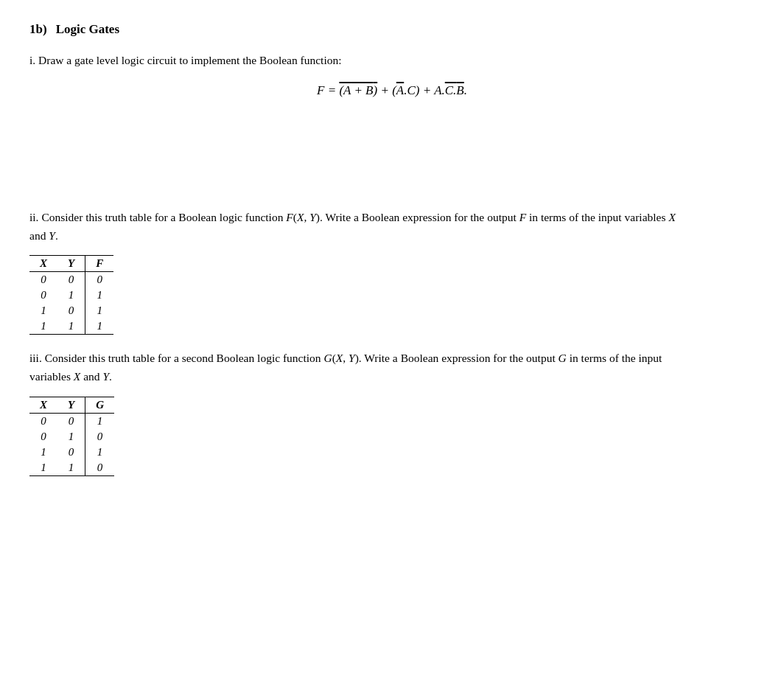  What do you see at coordinates (71, 295) in the screenshot?
I see `truth-table-f: X Y F 000011101111` at bounding box center [71, 295].